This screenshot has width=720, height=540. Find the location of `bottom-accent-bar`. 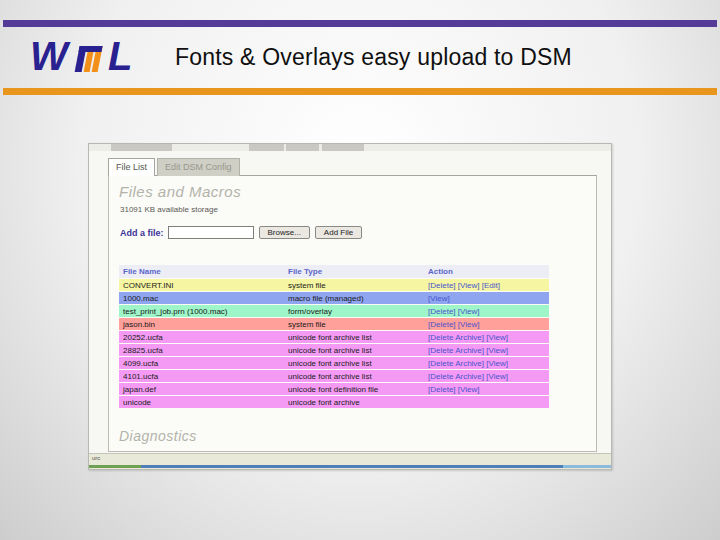

bottom-accent-bar is located at coordinates (360, 92).